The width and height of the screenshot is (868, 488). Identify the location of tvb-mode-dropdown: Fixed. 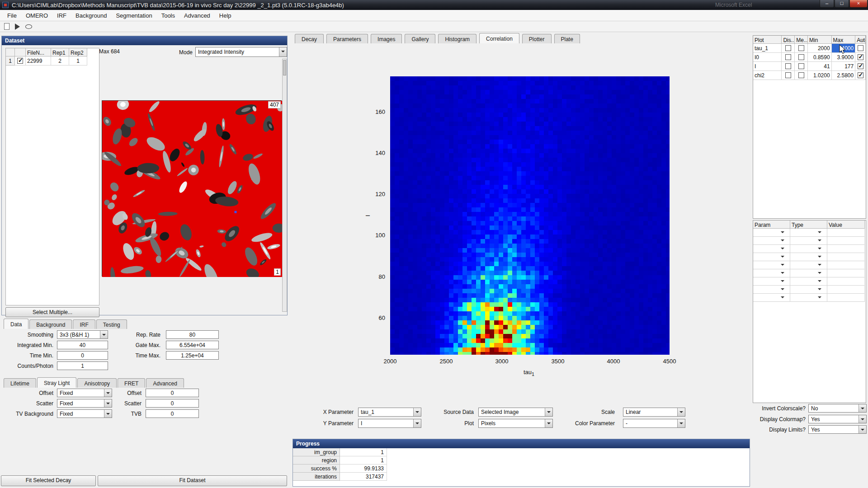
(85, 414).